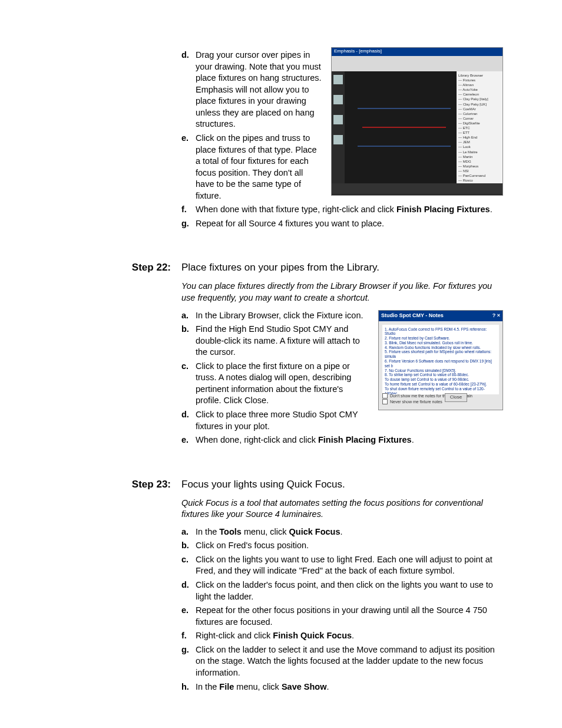  I want to click on list-text: Right-click and click Finish Quick Focus…, so click(349, 636).